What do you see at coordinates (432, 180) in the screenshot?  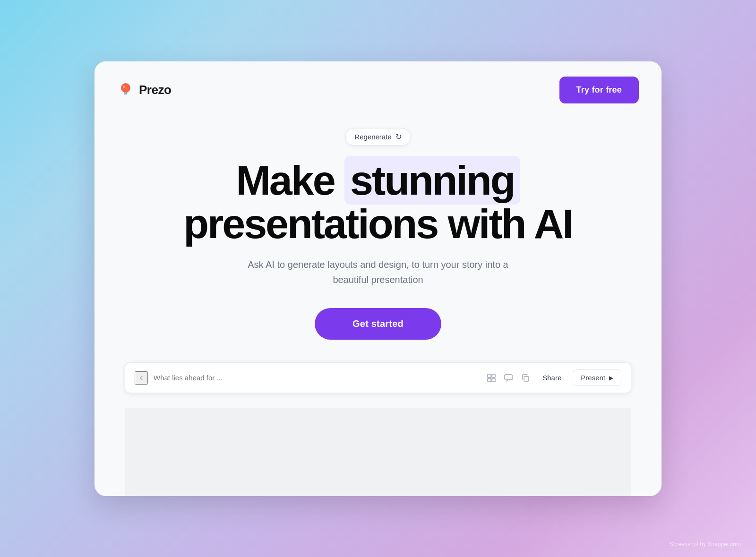 I see `hero-title-highlighted: stunning` at bounding box center [432, 180].